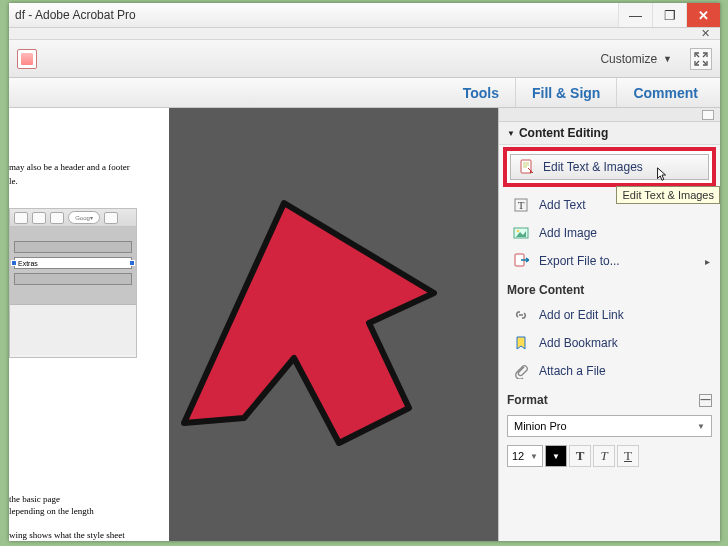 This screenshot has width=728, height=546. Describe the element at coordinates (521, 343) in the screenshot. I see `bookmark-icon` at that location.